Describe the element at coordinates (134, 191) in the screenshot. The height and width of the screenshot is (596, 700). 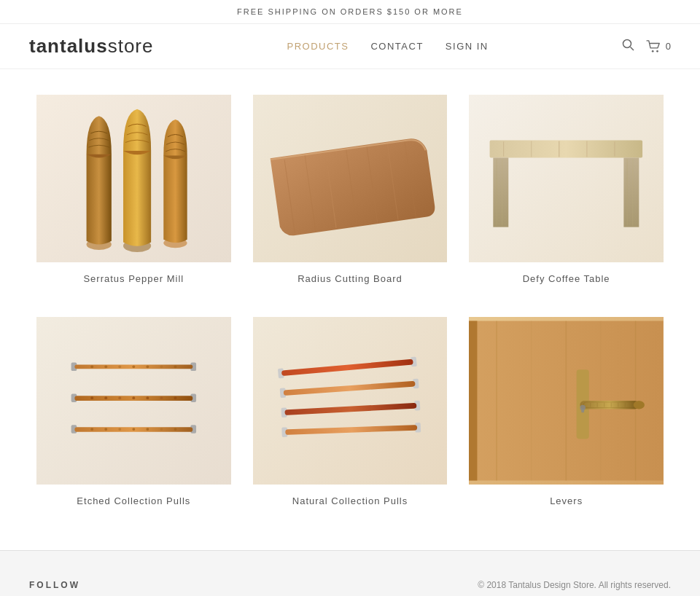
I see `product-card-pepper: Serratus Pepper Mill` at that location.